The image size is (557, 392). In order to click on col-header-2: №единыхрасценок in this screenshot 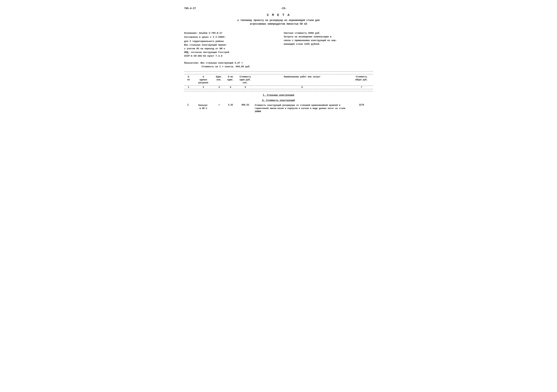, I will do `click(203, 80)`.